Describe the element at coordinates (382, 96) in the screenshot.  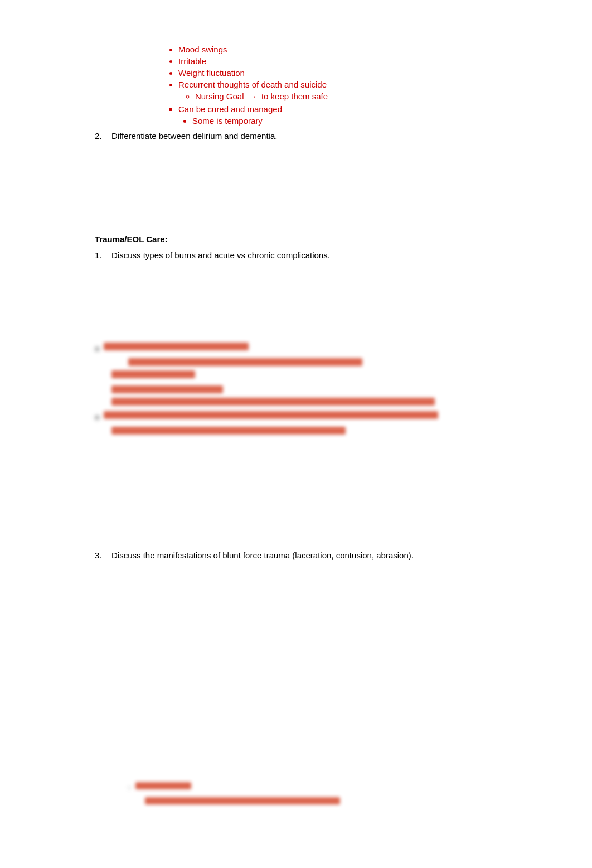
I see `list-item-nursing-goal: Nursing Goal → to keep them safe` at that location.